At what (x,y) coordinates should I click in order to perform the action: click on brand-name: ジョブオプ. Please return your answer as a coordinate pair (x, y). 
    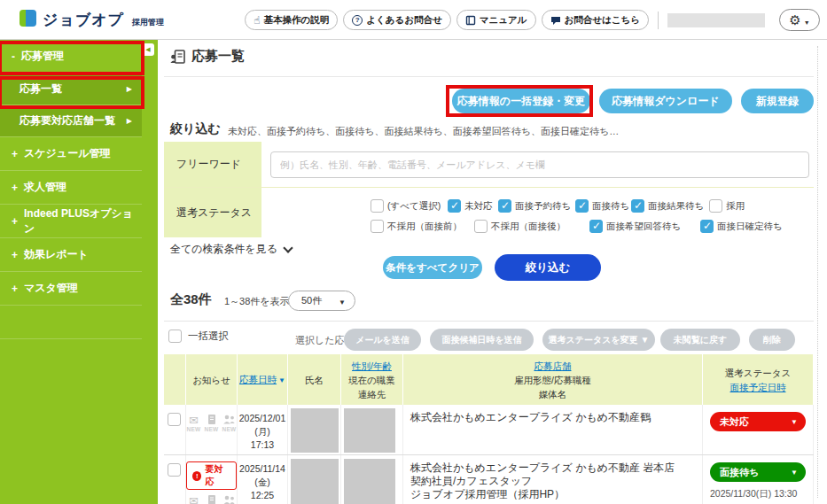
    Looking at the image, I should click on (83, 19).